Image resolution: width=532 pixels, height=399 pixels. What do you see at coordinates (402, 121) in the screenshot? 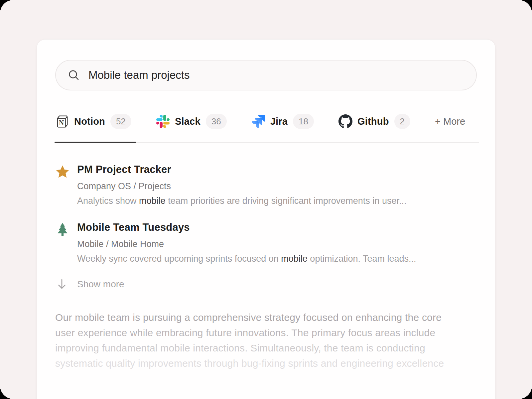
I see `tab-github-count-badge: 2` at bounding box center [402, 121].